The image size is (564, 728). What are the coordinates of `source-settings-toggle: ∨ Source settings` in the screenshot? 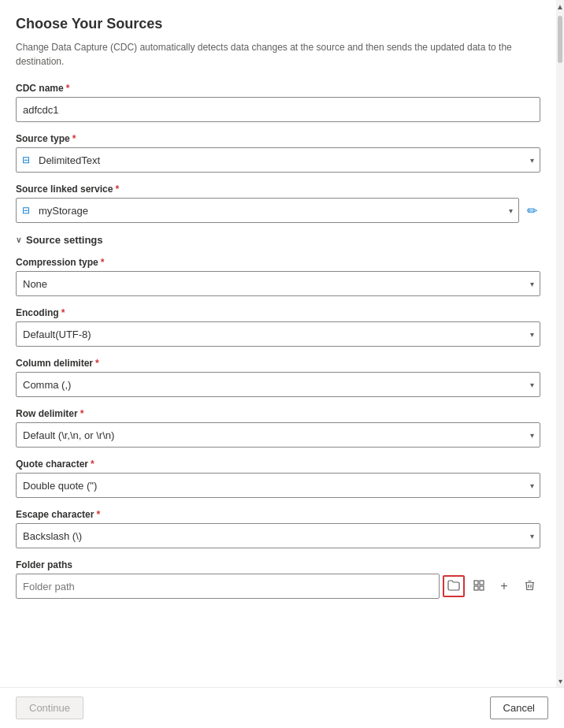 It's located at (278, 240).